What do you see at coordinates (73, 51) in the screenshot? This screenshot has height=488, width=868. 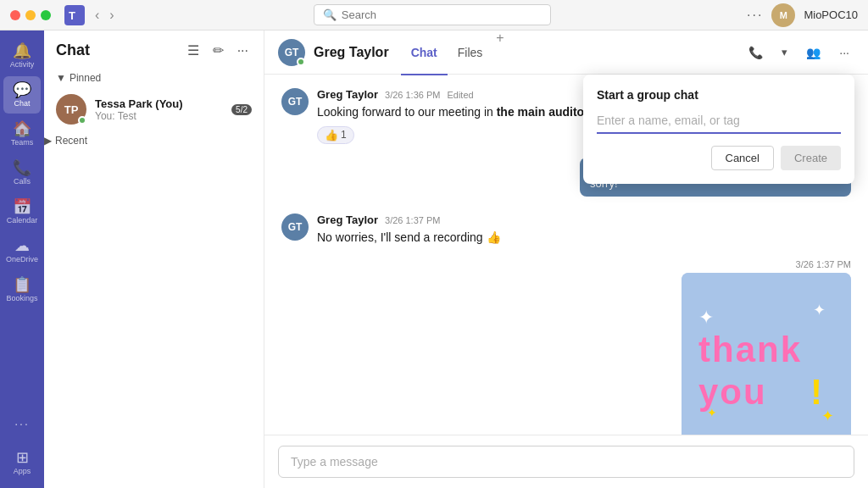 I see `chat-list-title: Chat` at bounding box center [73, 51].